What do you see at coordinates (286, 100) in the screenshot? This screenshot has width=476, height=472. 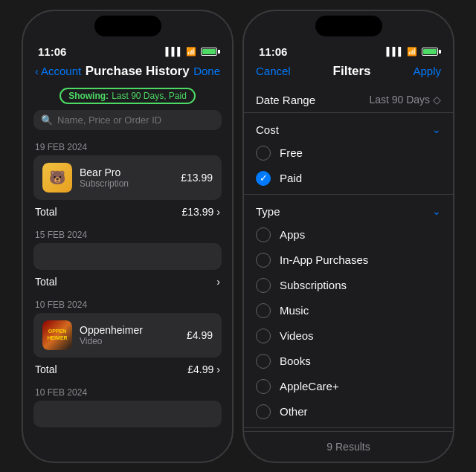 I see `date-range-label: Date Range` at bounding box center [286, 100].